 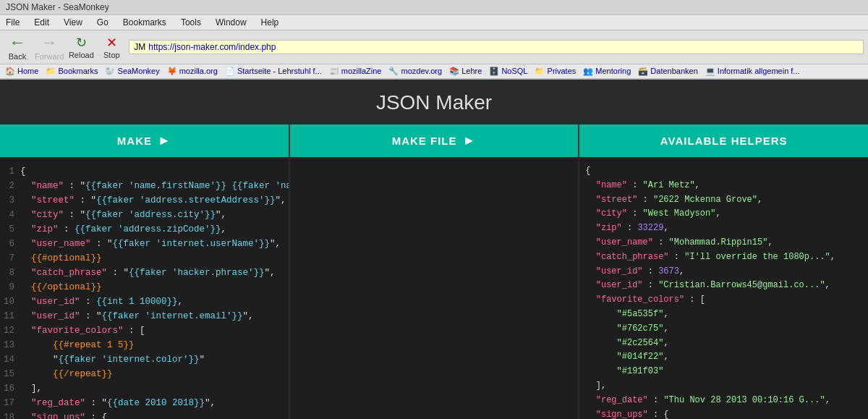 What do you see at coordinates (10, 316) in the screenshot?
I see `line-number: 11` at bounding box center [10, 316].